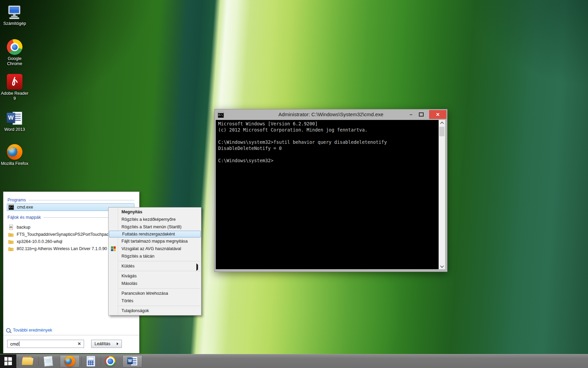 Image resolution: width=588 pixels, height=368 pixels. I want to click on notepad-icon, so click(48, 361).